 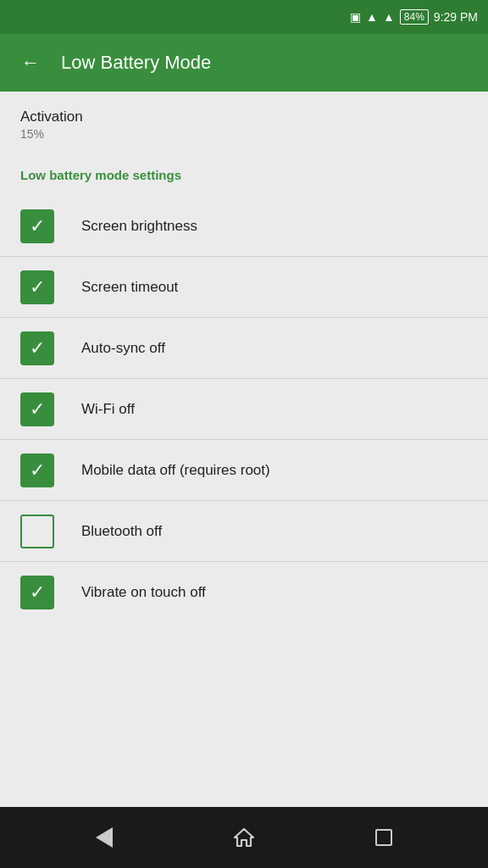 I want to click on activation-section: Activation 15%, so click(x=244, y=123).